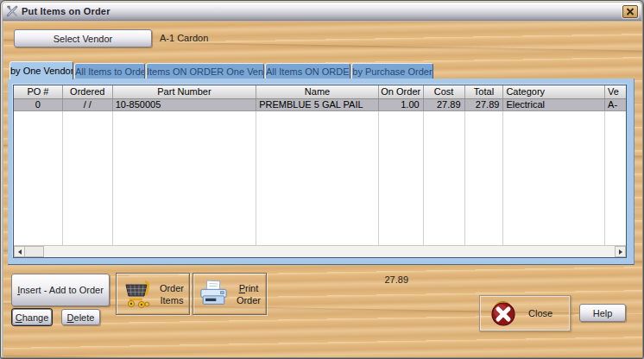  What do you see at coordinates (88, 105) in the screenshot?
I see `cell-ordered: / /` at bounding box center [88, 105].